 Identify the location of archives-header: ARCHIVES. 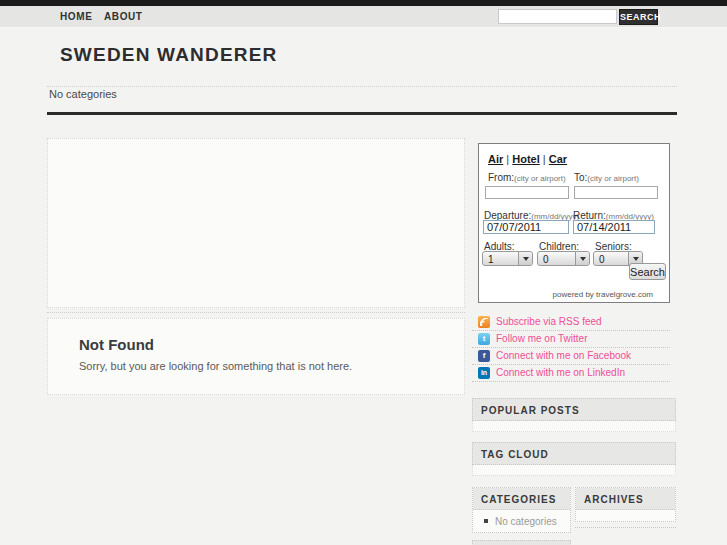
(626, 499).